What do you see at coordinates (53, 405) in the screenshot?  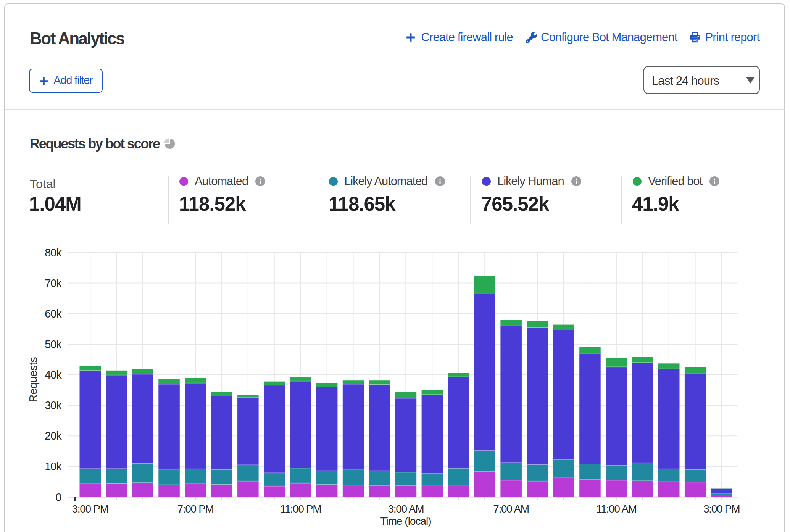 I see `svg-text: 30k` at bounding box center [53, 405].